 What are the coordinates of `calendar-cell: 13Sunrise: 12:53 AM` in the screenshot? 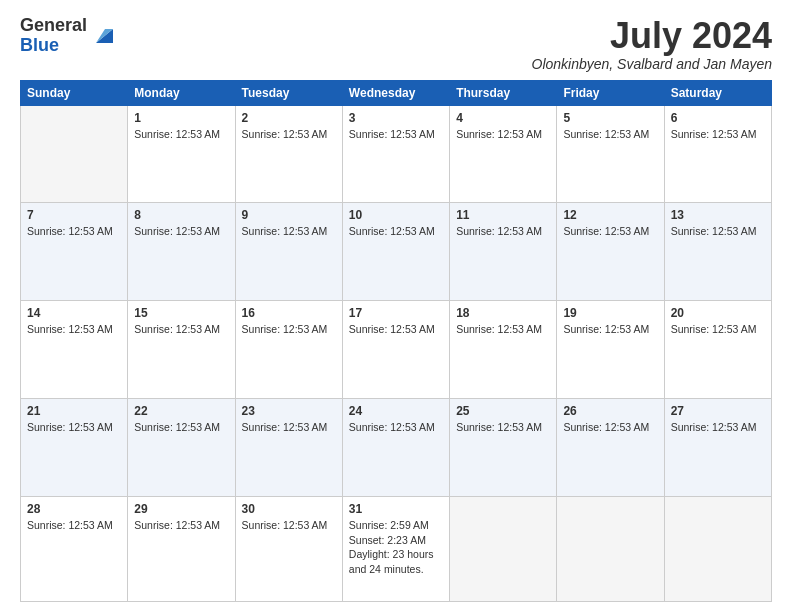 It's located at (718, 252).